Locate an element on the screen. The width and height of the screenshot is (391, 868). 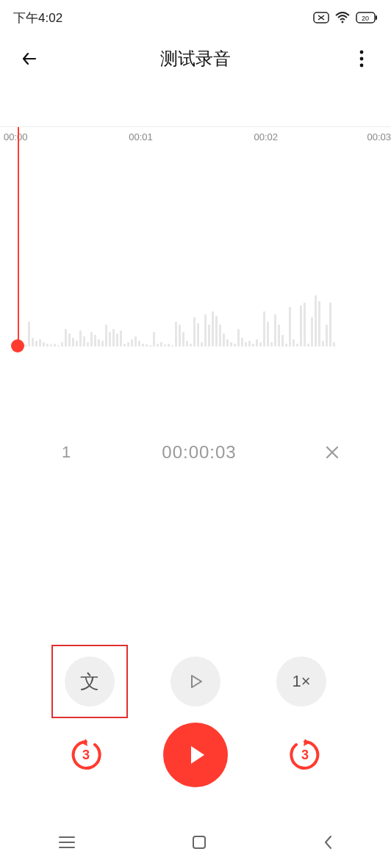
timeline-tick-label: 00:02 is located at coordinates (266, 137).